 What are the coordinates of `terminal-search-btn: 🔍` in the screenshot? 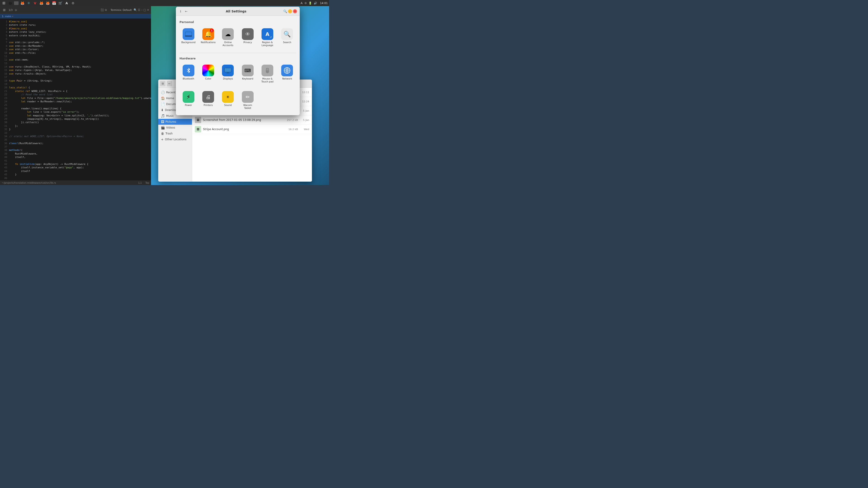 It's located at (135, 10).